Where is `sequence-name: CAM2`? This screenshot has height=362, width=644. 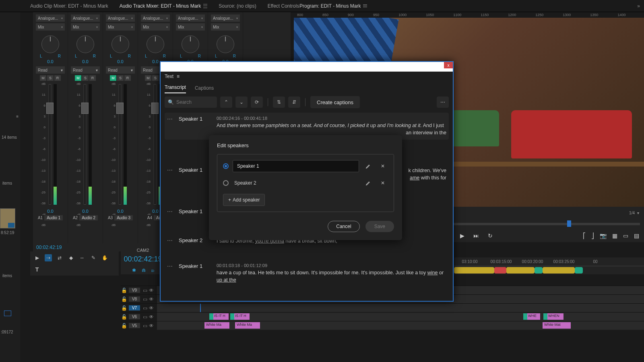
sequence-name: CAM2 is located at coordinates (143, 250).